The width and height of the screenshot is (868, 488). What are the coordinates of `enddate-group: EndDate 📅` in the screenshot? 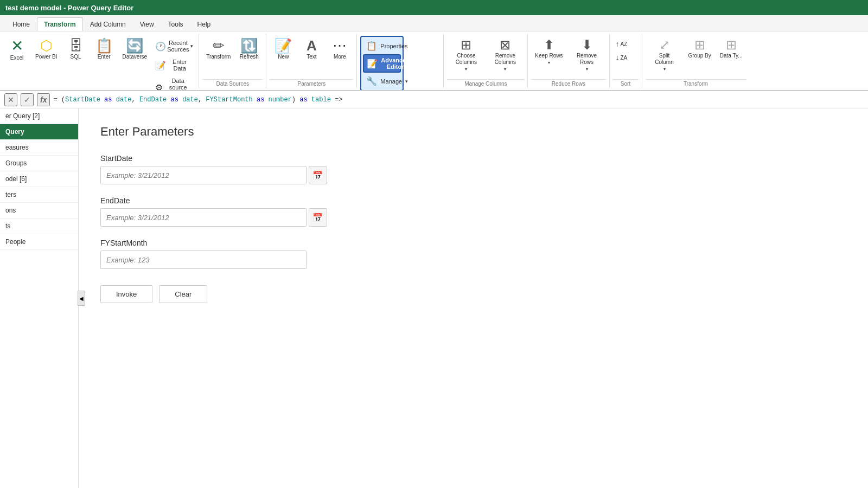 It's located at (473, 211).